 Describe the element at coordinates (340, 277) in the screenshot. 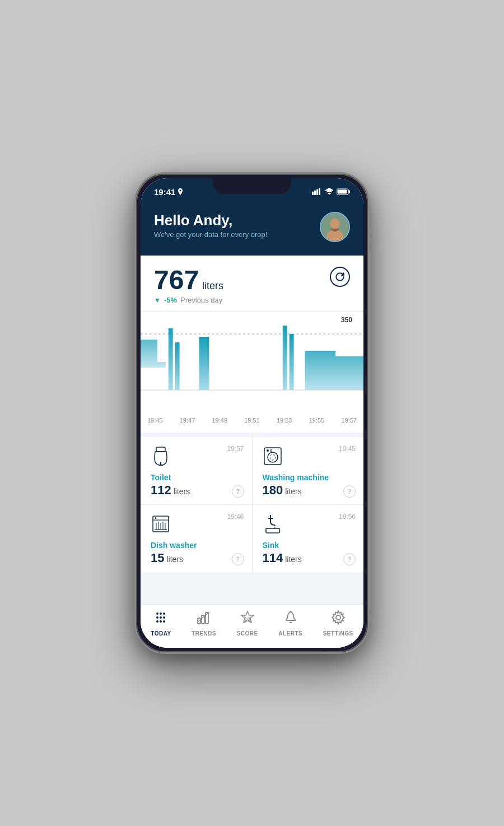

I see `refresh-icon` at that location.